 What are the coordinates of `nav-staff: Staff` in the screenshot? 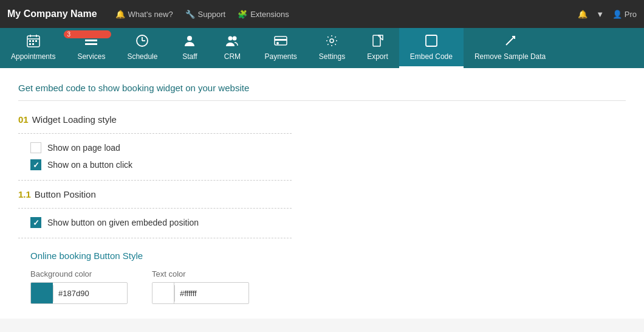 It's located at (190, 48).